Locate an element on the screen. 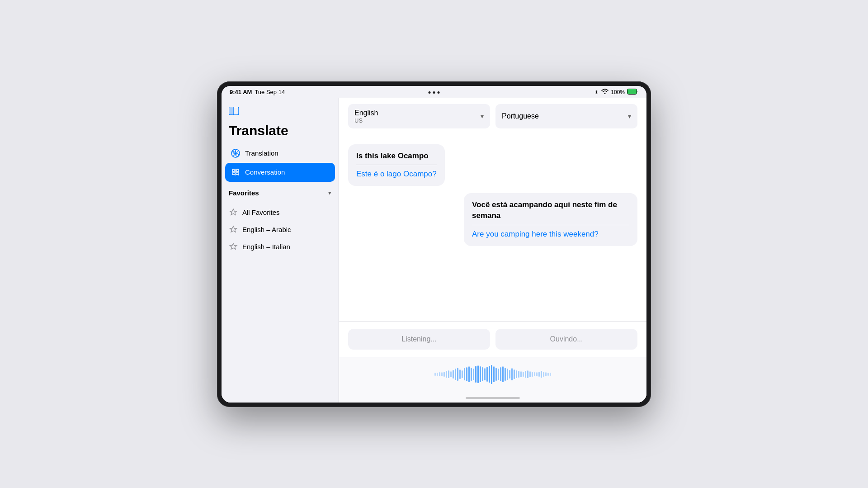  conversation-label: Conversation is located at coordinates (265, 172).